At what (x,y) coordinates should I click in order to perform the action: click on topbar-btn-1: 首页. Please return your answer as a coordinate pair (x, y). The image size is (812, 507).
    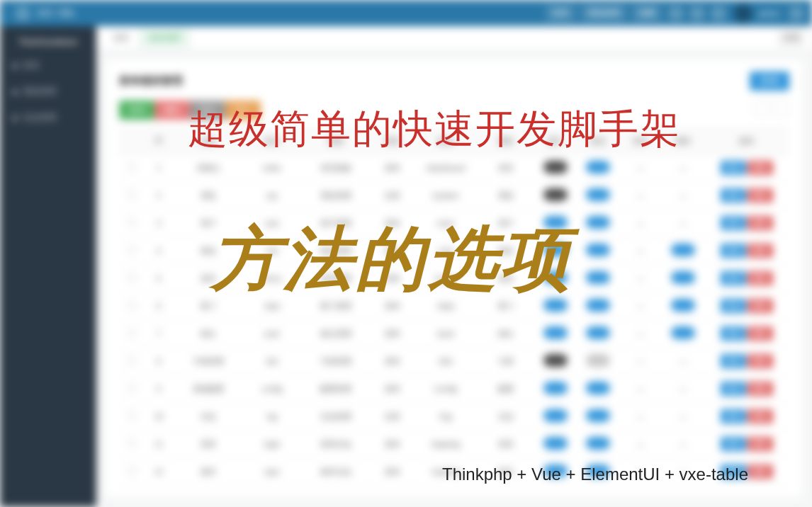
    Looking at the image, I should click on (560, 13).